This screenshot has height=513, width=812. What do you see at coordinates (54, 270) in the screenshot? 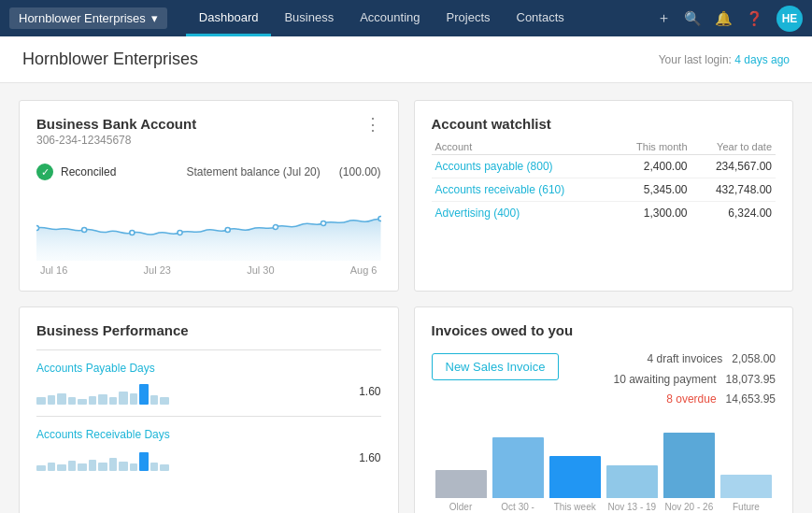
I see `chart-label-1: Jul 16` at bounding box center [54, 270].